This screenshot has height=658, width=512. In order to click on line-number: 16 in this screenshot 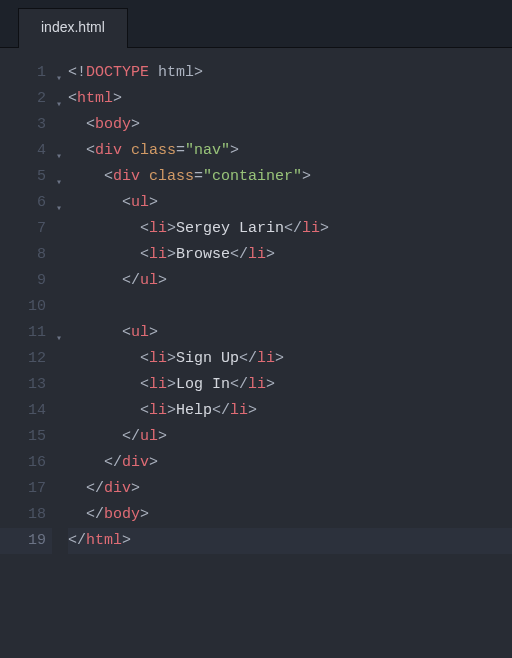, I will do `click(26, 463)`.